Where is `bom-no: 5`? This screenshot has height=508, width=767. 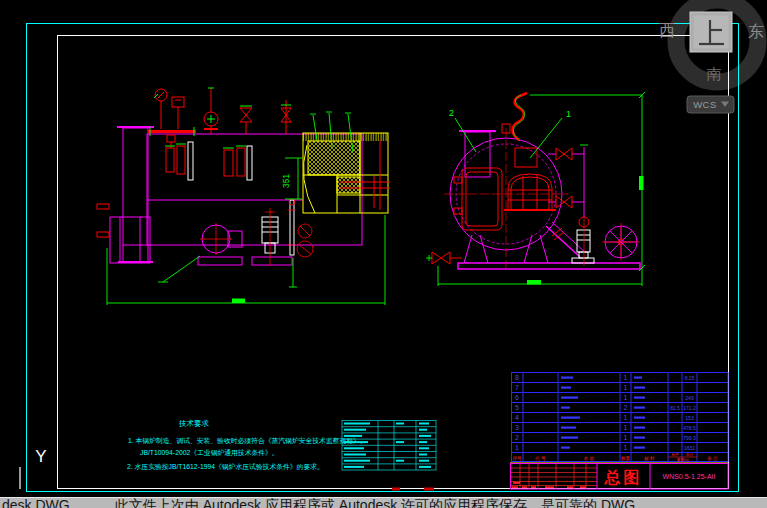 bom-no: 5 is located at coordinates (517, 408).